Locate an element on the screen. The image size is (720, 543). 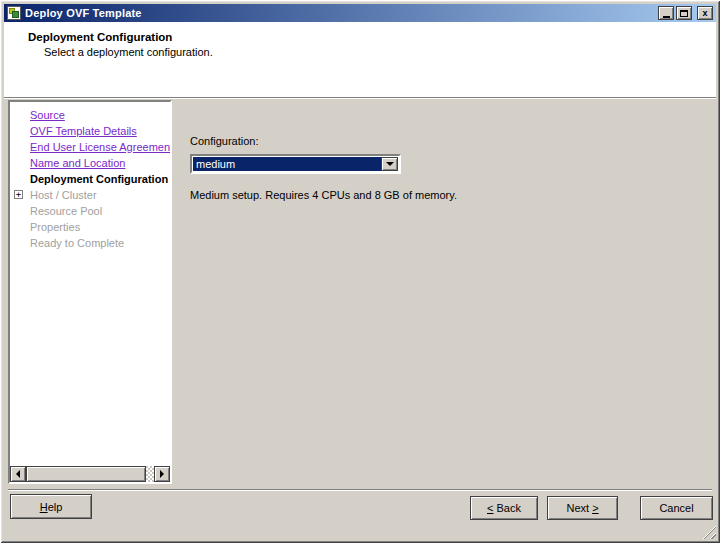
configuration-description: Medium setup. Requires 4 CPUs and 8 GB o… is located at coordinates (447, 195).